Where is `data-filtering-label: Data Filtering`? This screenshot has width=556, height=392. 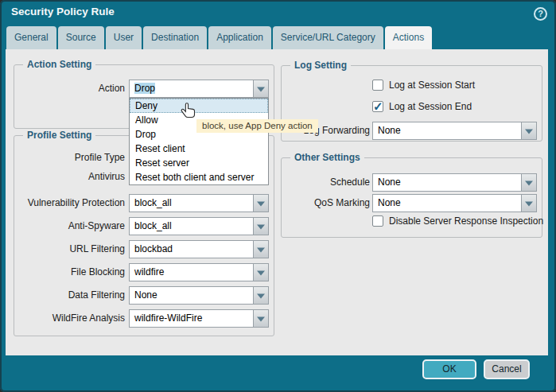
data-filtering-label: Data Filtering is located at coordinates (65, 296).